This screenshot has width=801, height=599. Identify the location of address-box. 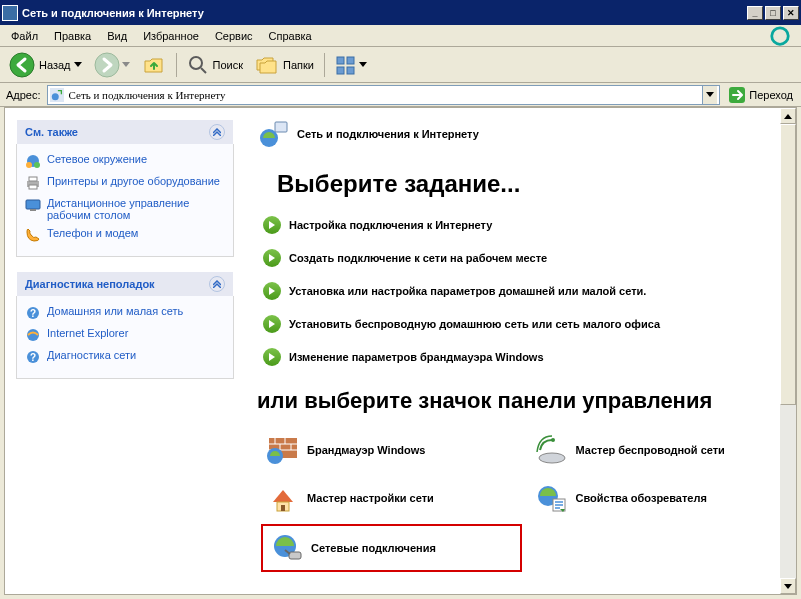
(384, 95).